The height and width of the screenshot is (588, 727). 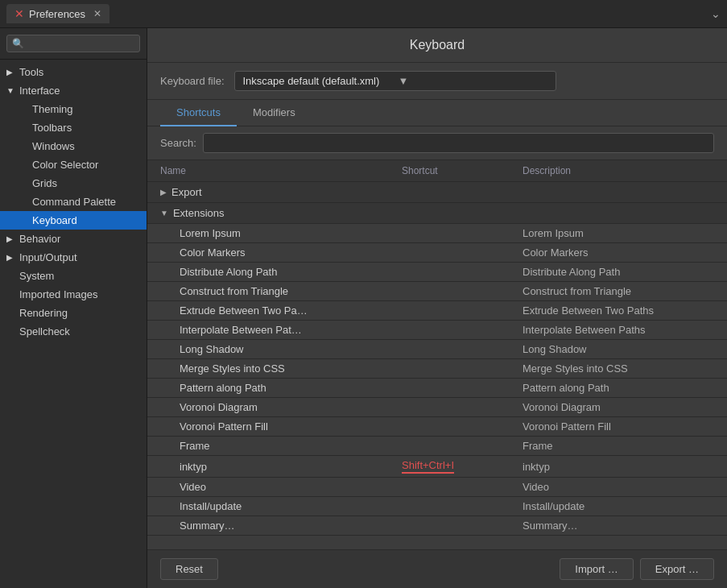 I want to click on row-name: inktyp, so click(x=281, y=467).